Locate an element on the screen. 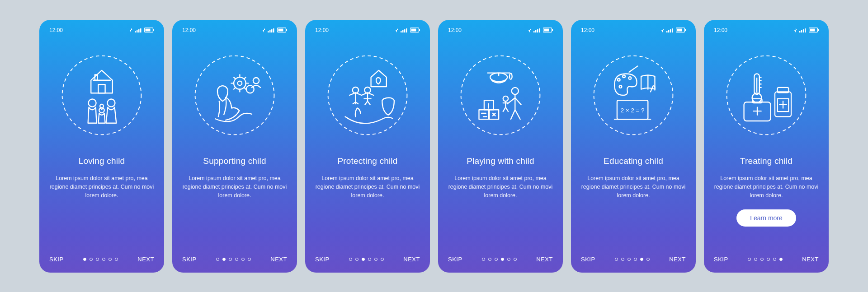 This screenshot has height=292, width=868. onboarding-screen: 12:00 Educating child Lorem ipsum dolor … is located at coordinates (633, 146).